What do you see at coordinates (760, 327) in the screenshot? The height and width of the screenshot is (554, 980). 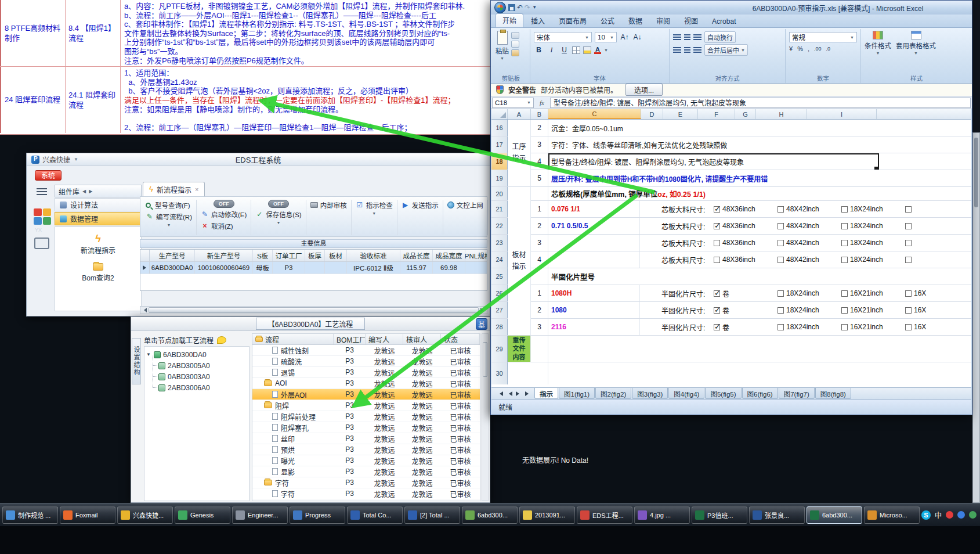 I see `cell-content-area: 2116 半固化片尺寸: 卷` at bounding box center [760, 327].